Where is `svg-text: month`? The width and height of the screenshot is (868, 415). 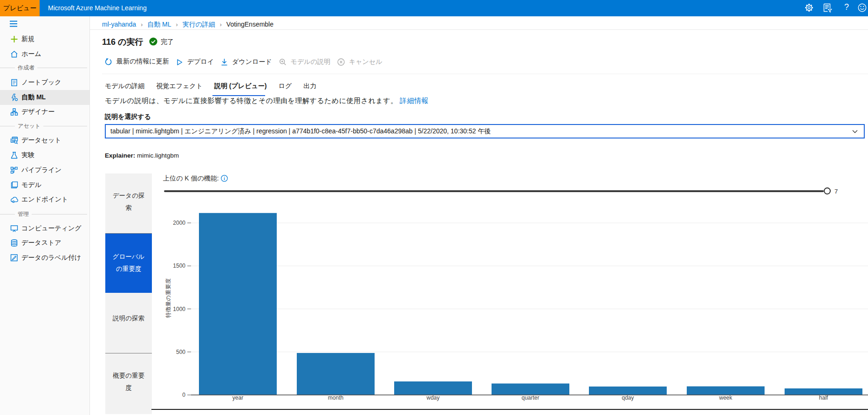
svg-text: month is located at coordinates (335, 398).